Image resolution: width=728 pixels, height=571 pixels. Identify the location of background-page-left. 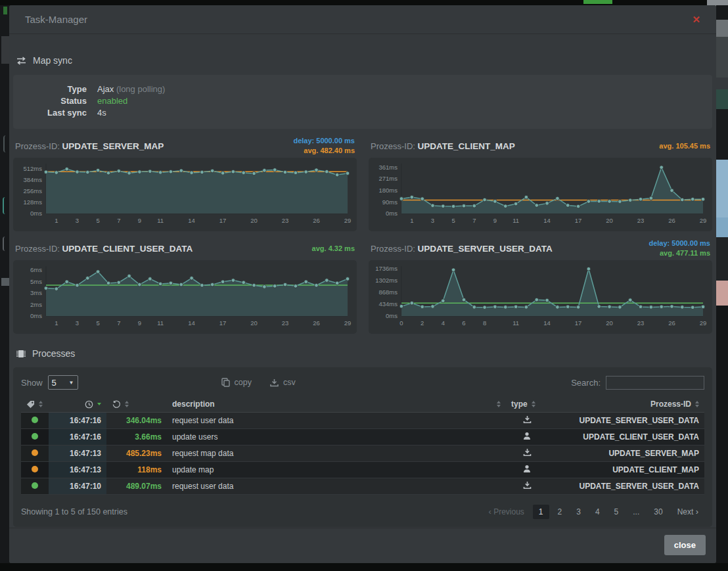
(5, 284).